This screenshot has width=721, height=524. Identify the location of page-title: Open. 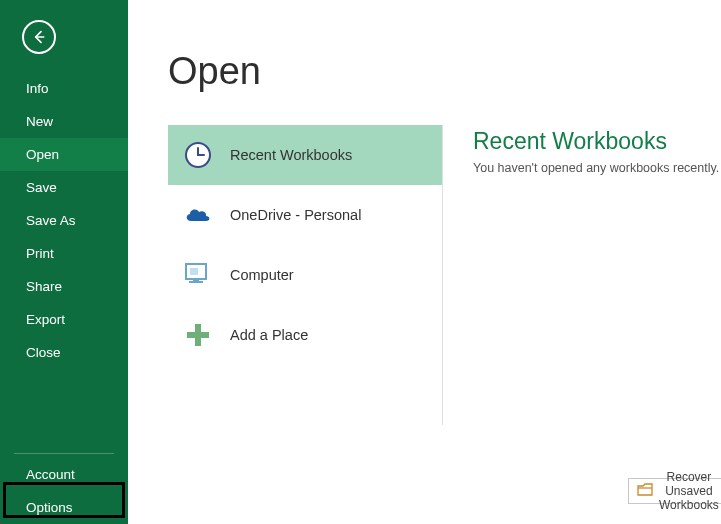
(214, 72).